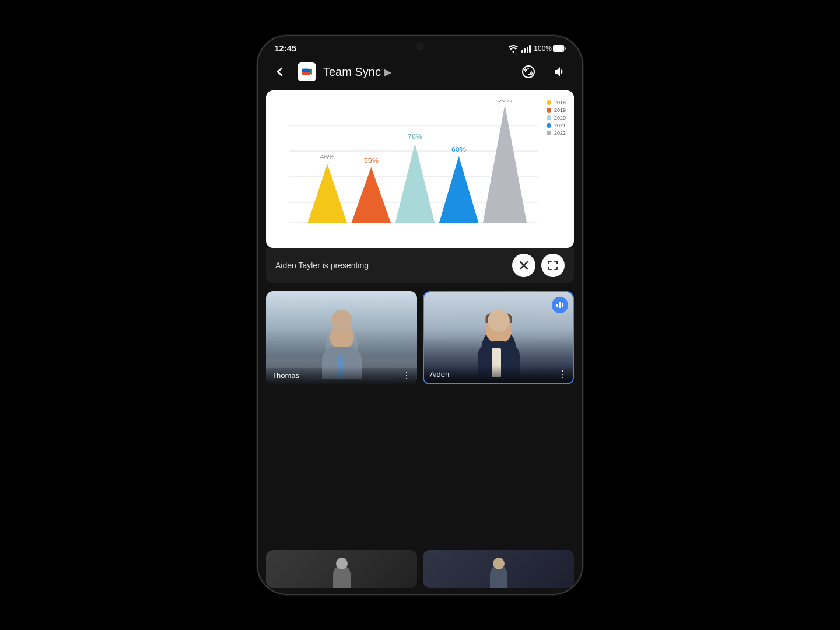 The height and width of the screenshot is (630, 840). Describe the element at coordinates (440, 374) in the screenshot. I see `aiden-name: Aiden` at that location.